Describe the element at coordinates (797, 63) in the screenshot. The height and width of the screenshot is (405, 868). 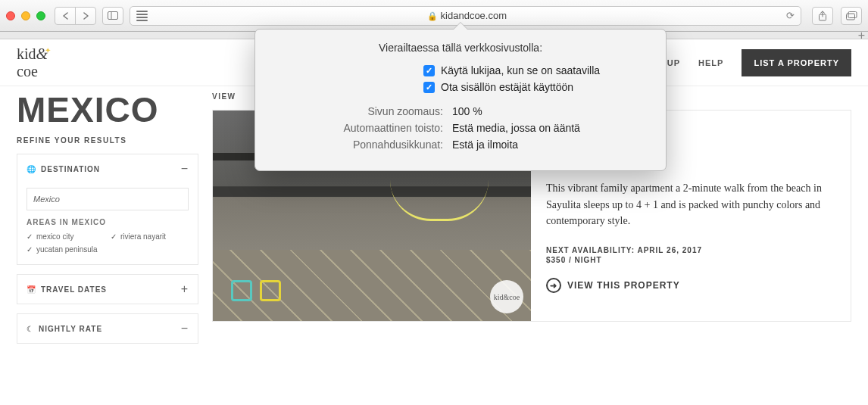
I see `list-property-button: LIST A PROPERTY` at that location.